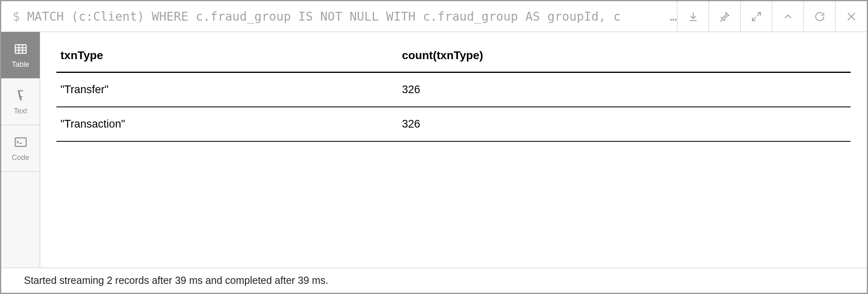 This screenshot has height=294, width=868. Describe the element at coordinates (20, 158) in the screenshot. I see `tab-code-label: Code` at that location.